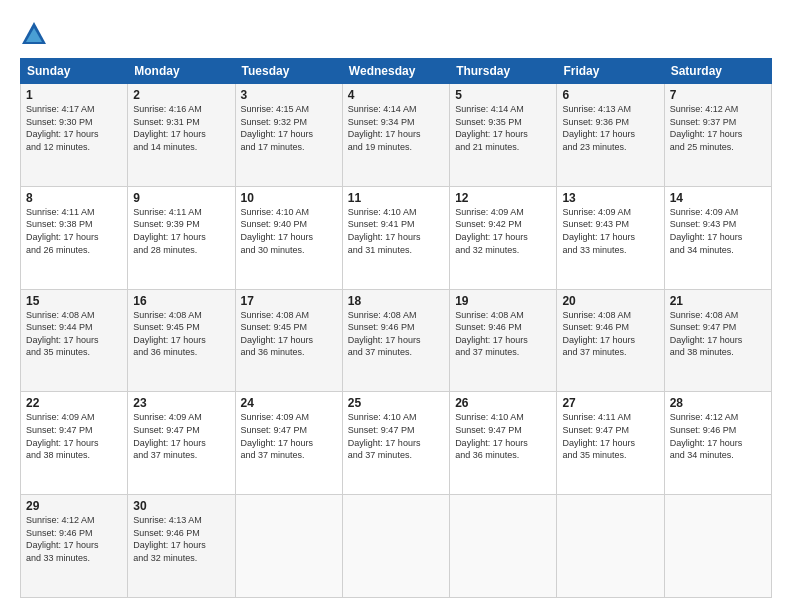 Image resolution: width=792 pixels, height=612 pixels. Describe the element at coordinates (181, 506) in the screenshot. I see `day-number: 30` at that location.